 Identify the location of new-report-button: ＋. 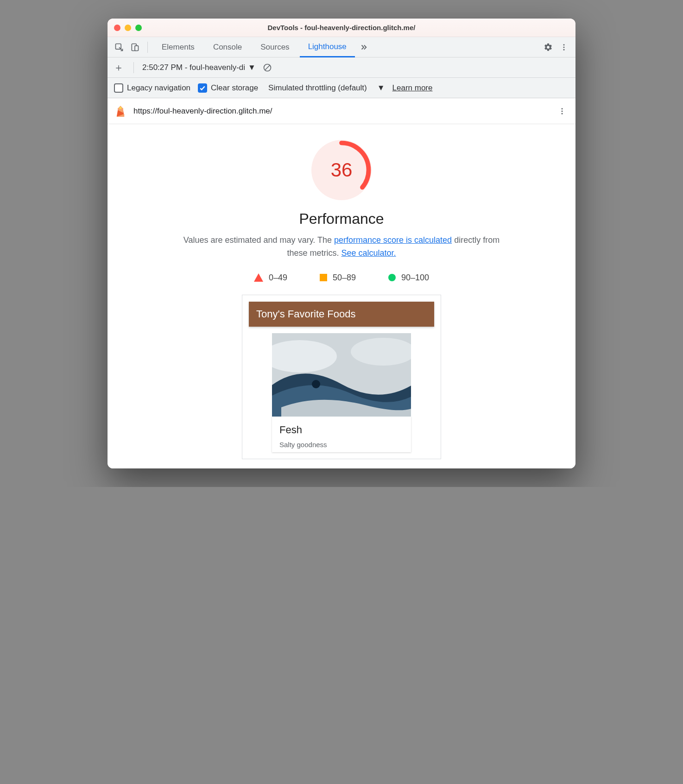
(119, 68).